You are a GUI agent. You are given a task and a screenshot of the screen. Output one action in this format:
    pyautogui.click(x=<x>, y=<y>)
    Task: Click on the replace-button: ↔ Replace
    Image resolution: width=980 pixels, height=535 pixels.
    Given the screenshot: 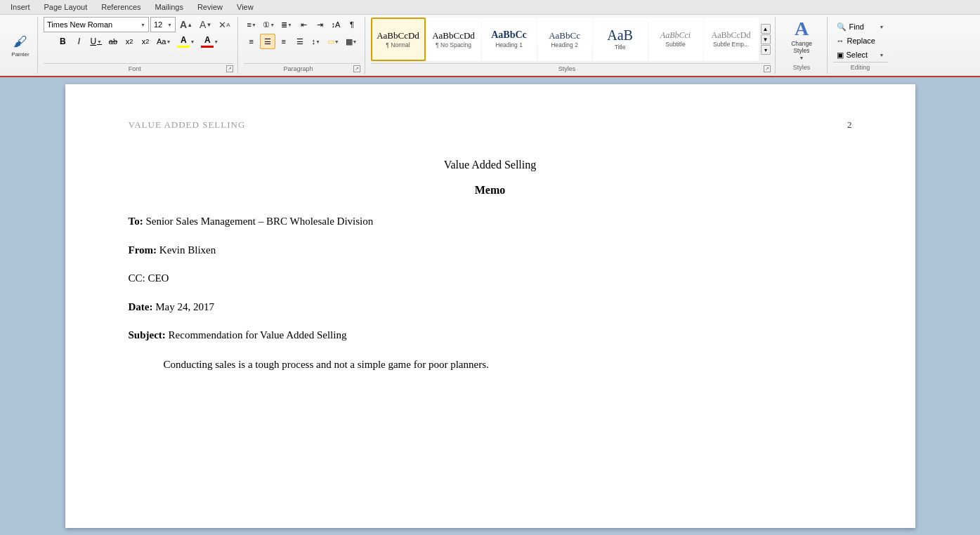 What is the action you would take?
    pyautogui.click(x=861, y=41)
    